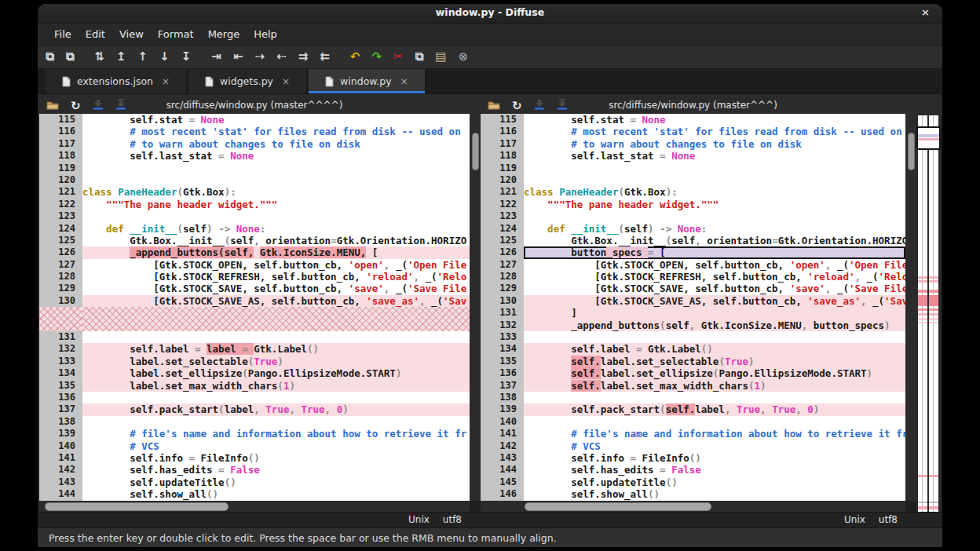 This screenshot has height=551, width=980. Describe the element at coordinates (377, 57) in the screenshot. I see `redo-icon: ↷` at that location.